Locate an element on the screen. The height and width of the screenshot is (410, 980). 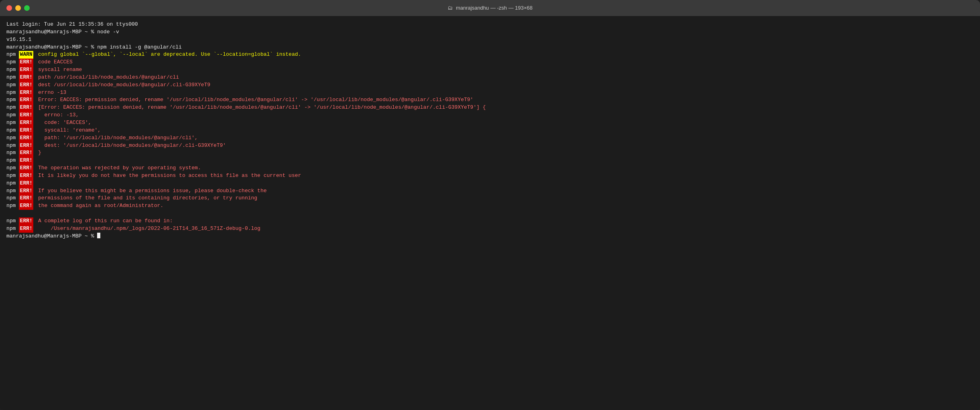
traffic-lights is located at coordinates (18, 8).